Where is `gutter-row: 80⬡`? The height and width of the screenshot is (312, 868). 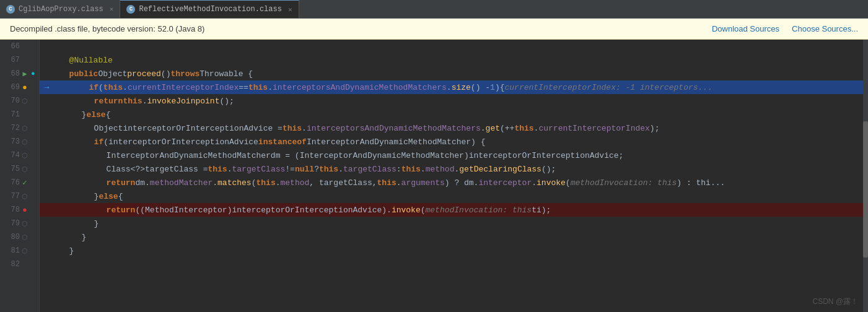
gutter-row: 80⬡ is located at coordinates (20, 237).